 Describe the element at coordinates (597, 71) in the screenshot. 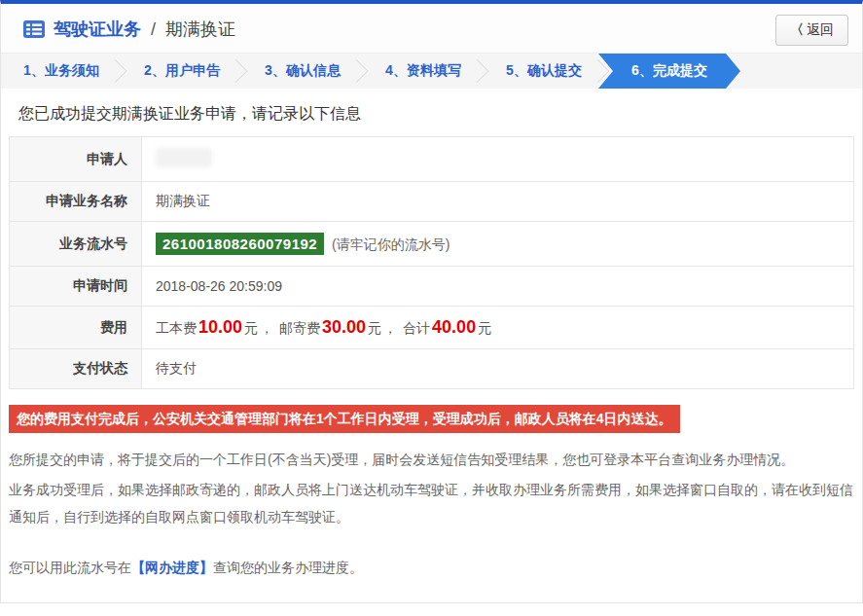

I see `chevron-separator-icon` at that location.